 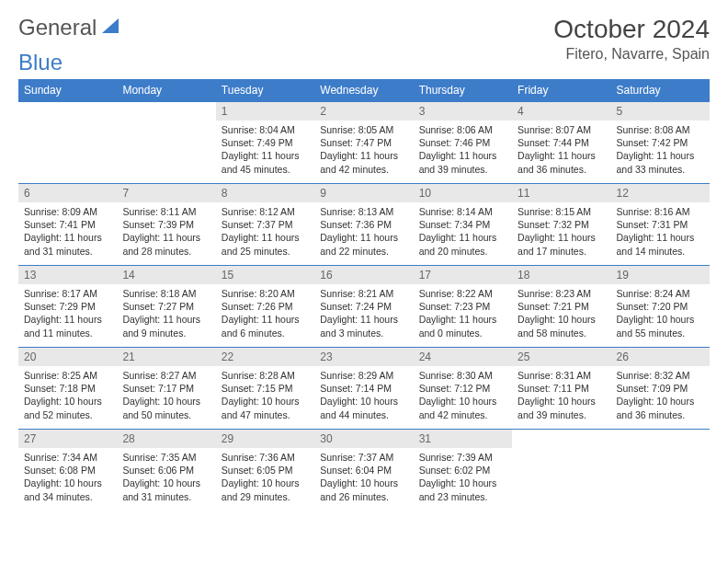 I want to click on calendar-cell: 1Sunrise: 8:04 AMSunset: 7:49 PMDaylight…, so click(x=265, y=144).